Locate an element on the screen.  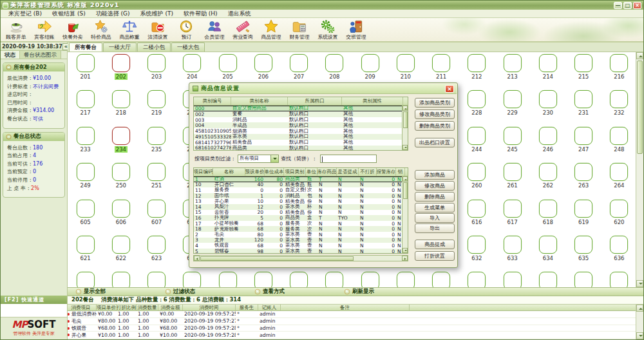
sidebar-tab: 餐台状态图示 is located at coordinates (41, 55).